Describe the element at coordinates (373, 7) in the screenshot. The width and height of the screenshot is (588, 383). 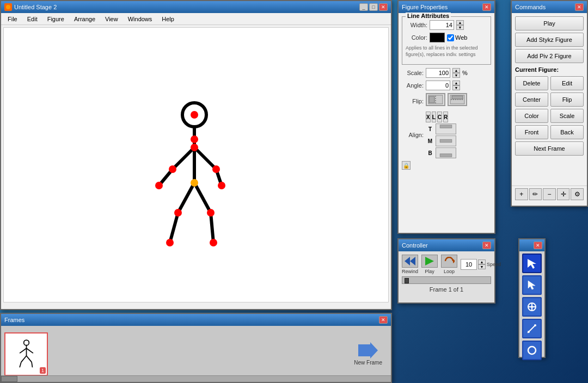
I see `maximize-btn: □` at that location.